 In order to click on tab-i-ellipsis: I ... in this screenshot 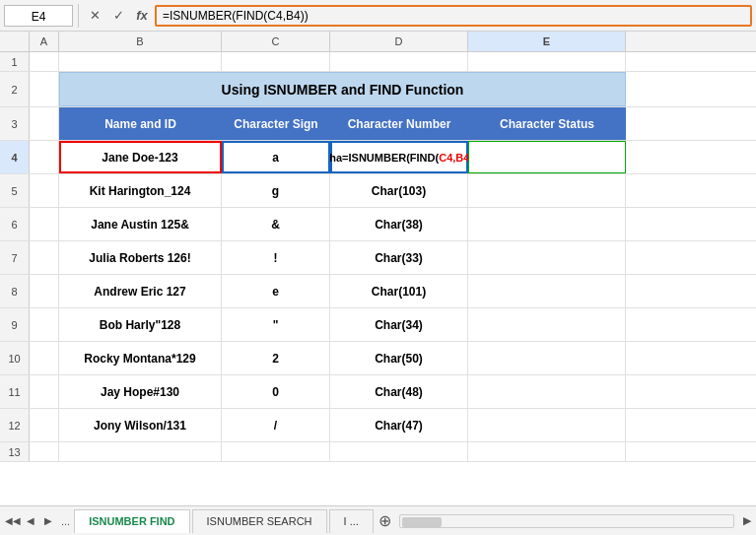, I will do `click(351, 521)`.